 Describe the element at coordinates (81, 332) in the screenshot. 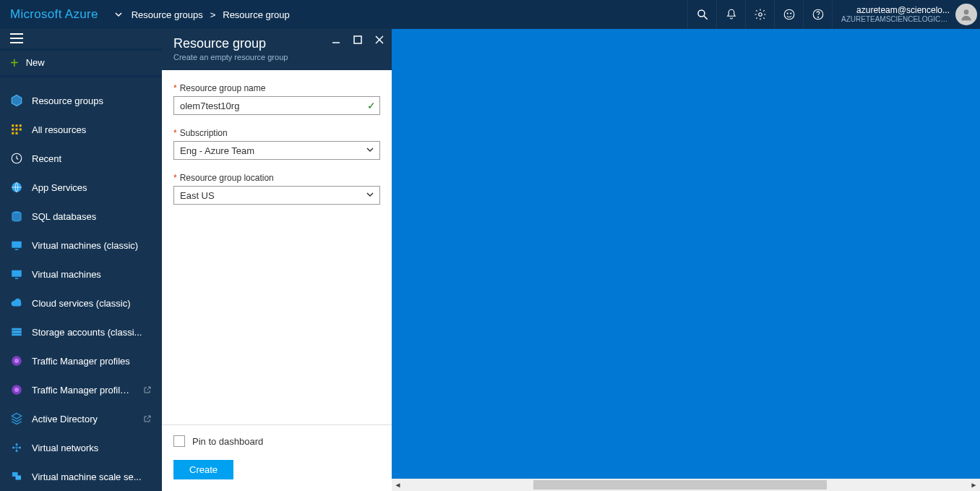

I see `sidebar-item-8: Storage accounts (classi...` at that location.